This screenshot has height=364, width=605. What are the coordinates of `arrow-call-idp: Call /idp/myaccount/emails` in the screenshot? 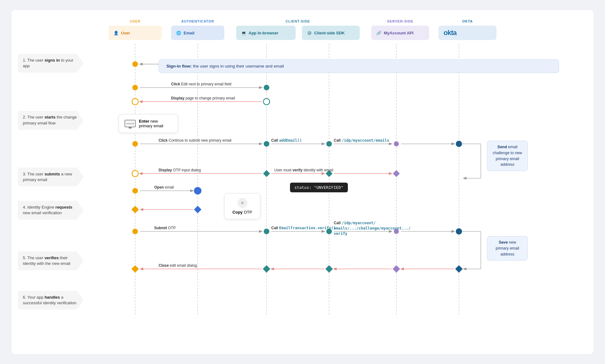 It's located at (362, 140).